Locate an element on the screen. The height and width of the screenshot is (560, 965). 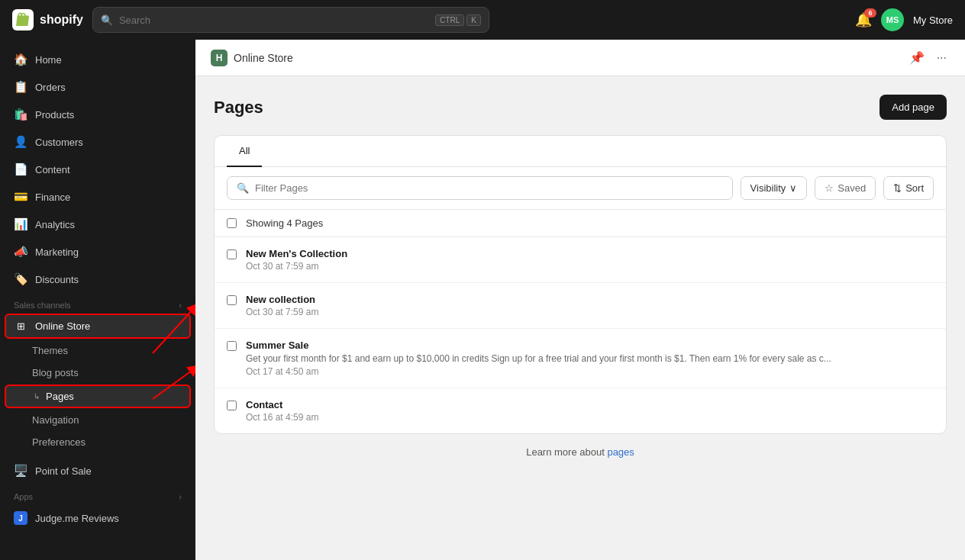
page-header-title: Online Store is located at coordinates (263, 58).